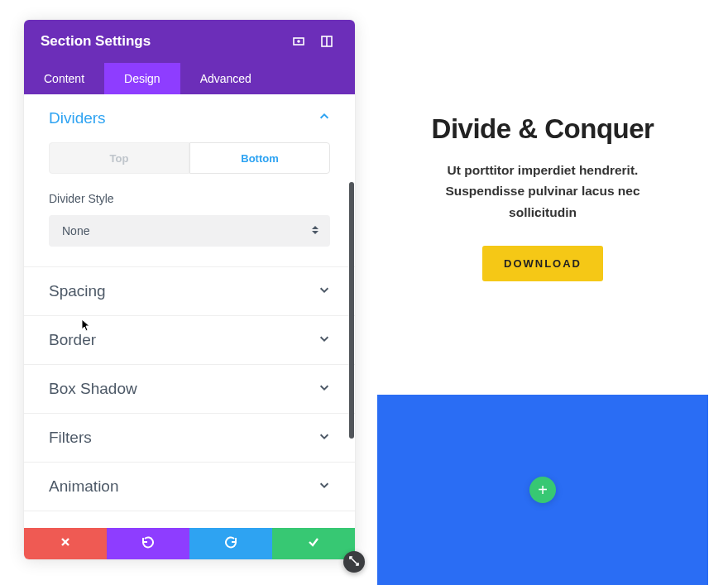 The height and width of the screenshot is (585, 728). I want to click on chevron-up-icon, so click(324, 118).